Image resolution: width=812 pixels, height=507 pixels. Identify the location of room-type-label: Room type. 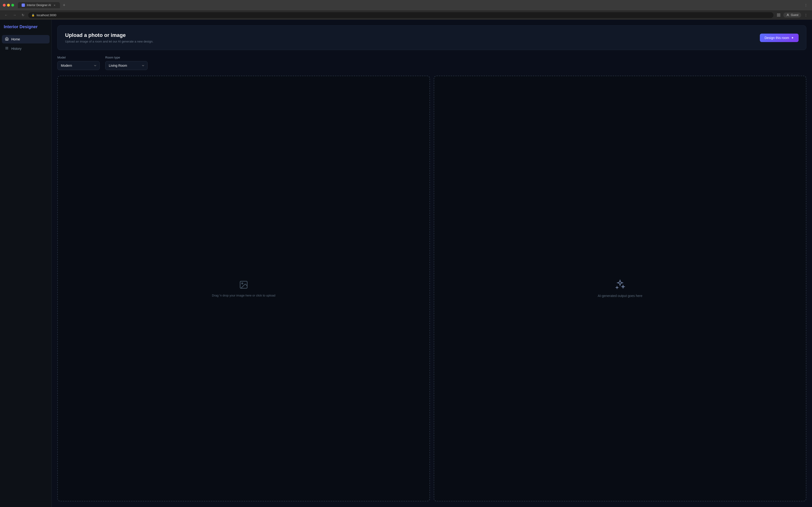
(126, 58).